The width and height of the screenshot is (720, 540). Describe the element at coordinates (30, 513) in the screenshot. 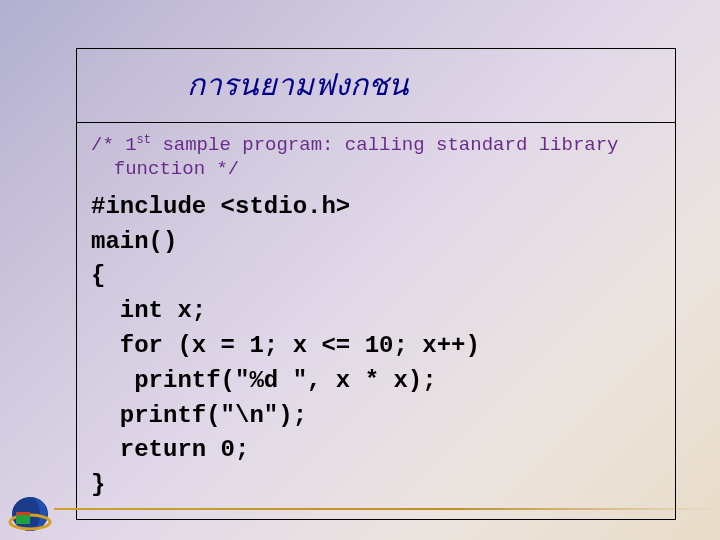

I see `logo-icon` at that location.